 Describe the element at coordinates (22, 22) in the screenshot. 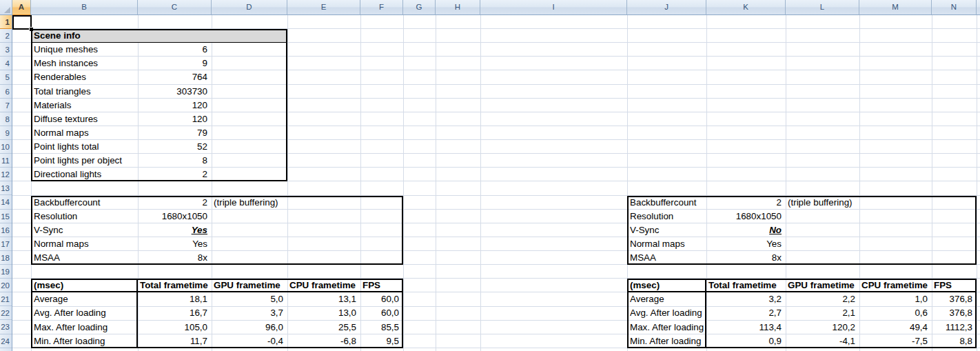

I see `active-cell-a1` at that location.